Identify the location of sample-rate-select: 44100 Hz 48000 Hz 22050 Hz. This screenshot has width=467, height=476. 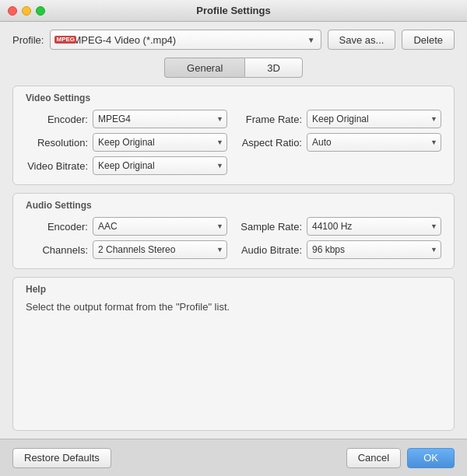
(374, 226).